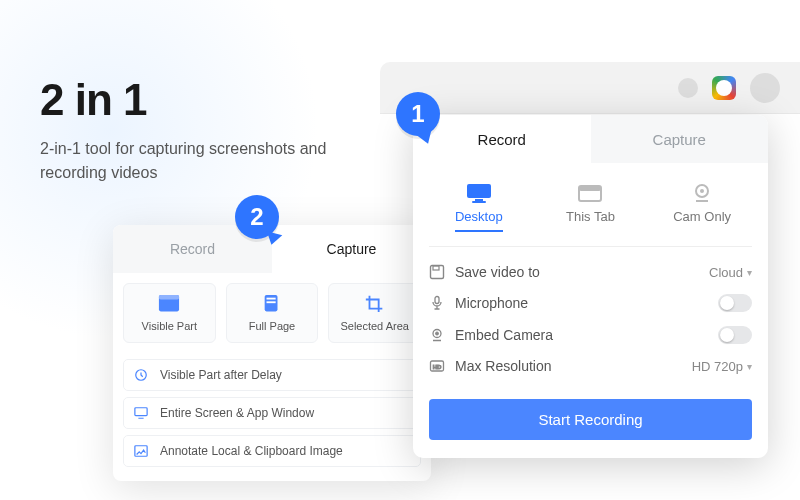 Image resolution: width=800 pixels, height=500 pixels. I want to click on capture-option-screen: Entire Screen & App Window, so click(272, 413).